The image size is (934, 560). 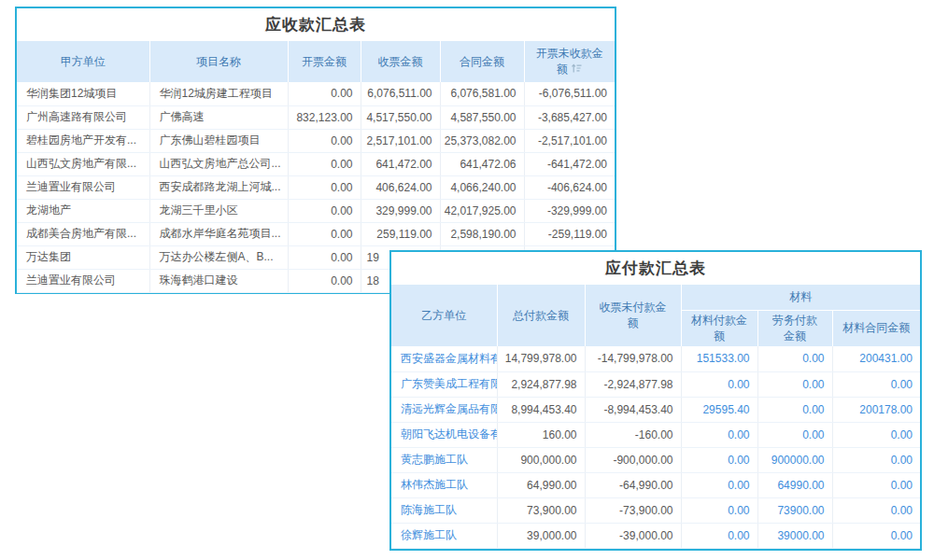 I want to click on cell: 2,517,101.00, so click(x=400, y=140).